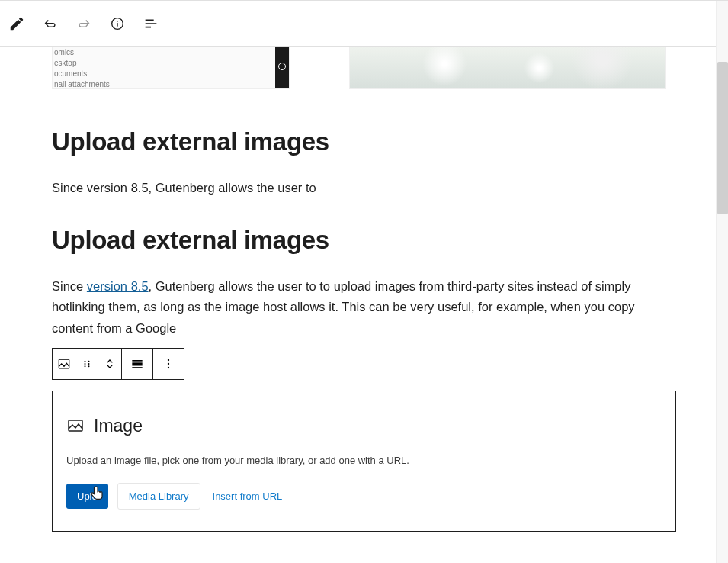 This screenshot has width=728, height=563. What do you see at coordinates (248, 496) in the screenshot?
I see `insert-from-url-button: Insert from URL` at bounding box center [248, 496].